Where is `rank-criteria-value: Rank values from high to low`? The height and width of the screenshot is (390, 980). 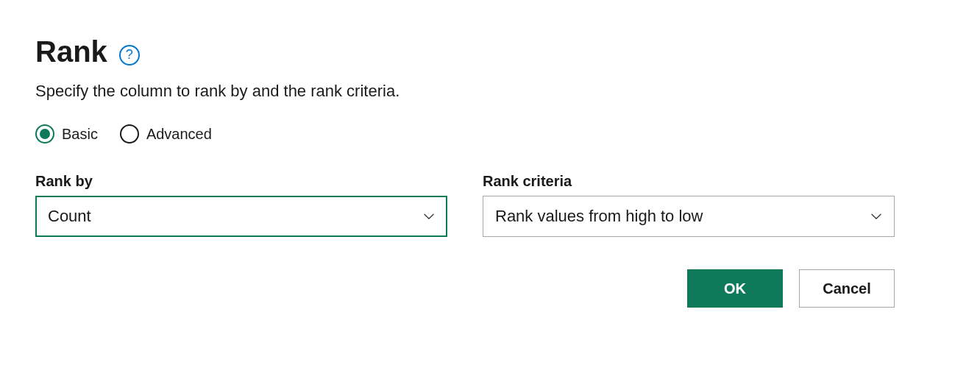 rank-criteria-value: Rank values from high to low is located at coordinates (599, 216).